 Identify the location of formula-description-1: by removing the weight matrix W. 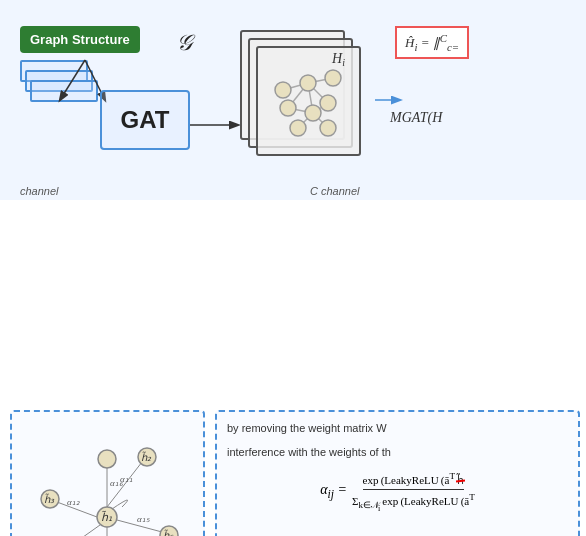
(398, 429).